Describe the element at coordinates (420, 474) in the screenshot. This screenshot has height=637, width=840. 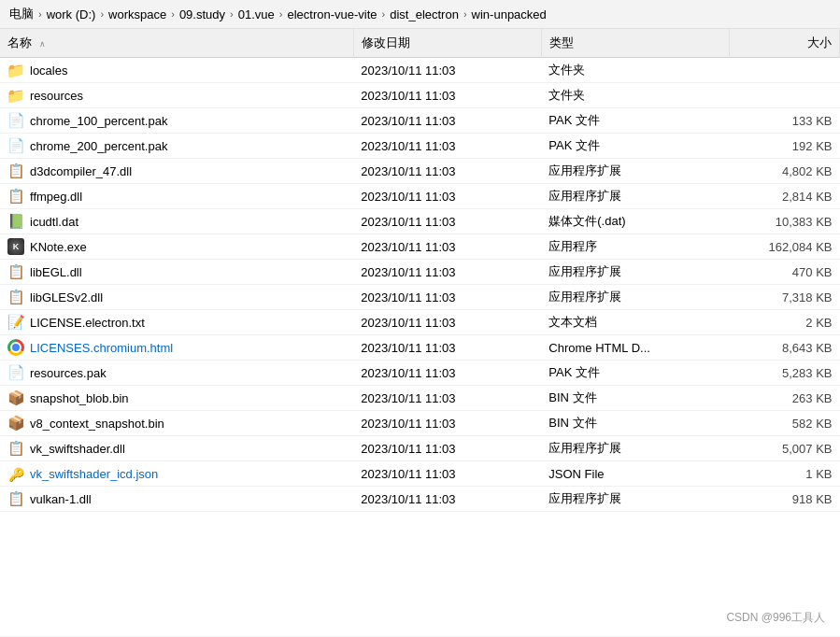
I see `table-row: vk_swiftshader_icd.json2023/10/11 11:03J…` at that location.